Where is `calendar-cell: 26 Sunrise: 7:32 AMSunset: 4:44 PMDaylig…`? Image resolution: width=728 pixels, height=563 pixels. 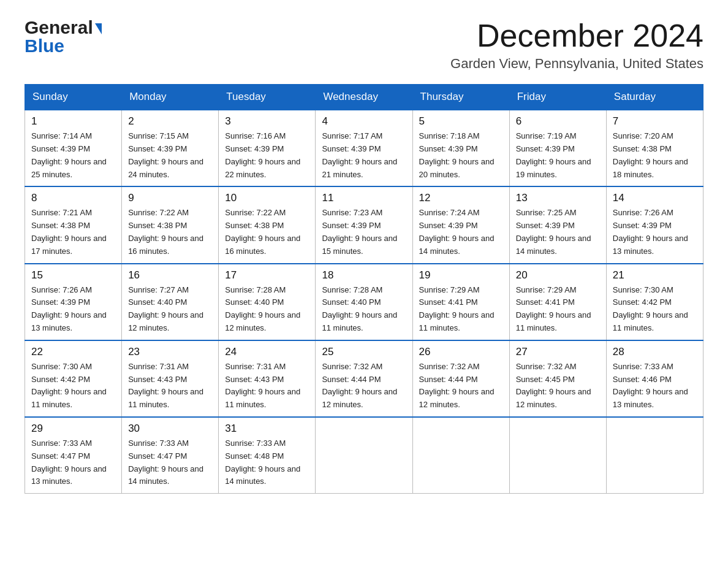
calendar-cell: 26 Sunrise: 7:32 AMSunset: 4:44 PMDaylig… is located at coordinates (461, 379).